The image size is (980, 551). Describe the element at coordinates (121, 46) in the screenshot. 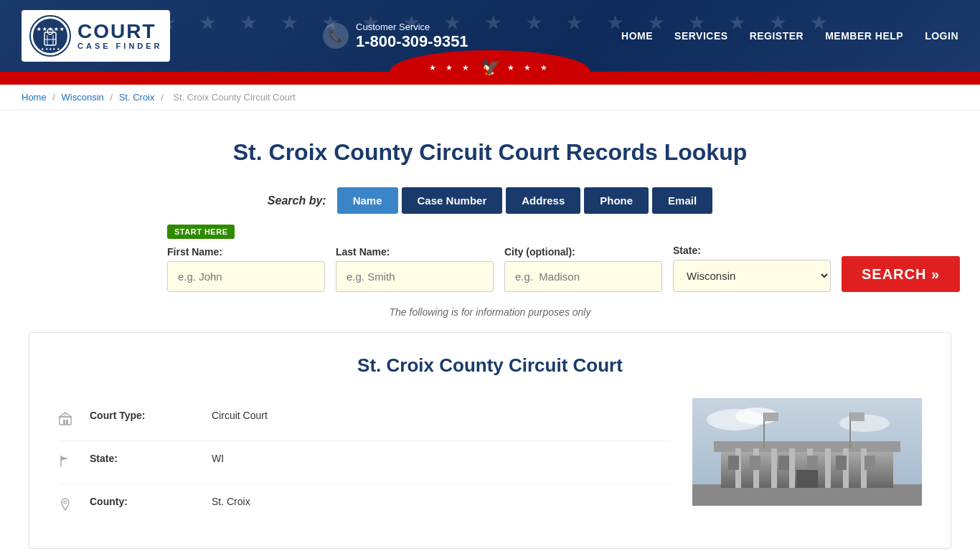

I see `logo-case-finder-label: CASE FINDER` at that location.